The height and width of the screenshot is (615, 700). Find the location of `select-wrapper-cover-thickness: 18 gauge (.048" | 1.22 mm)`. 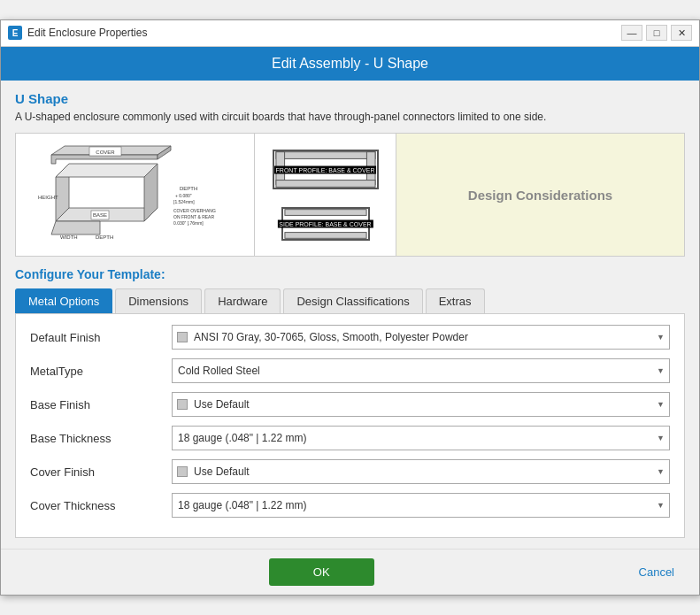

select-wrapper-cover-thickness: 18 gauge (.048" | 1.22 mm) is located at coordinates (421, 505).